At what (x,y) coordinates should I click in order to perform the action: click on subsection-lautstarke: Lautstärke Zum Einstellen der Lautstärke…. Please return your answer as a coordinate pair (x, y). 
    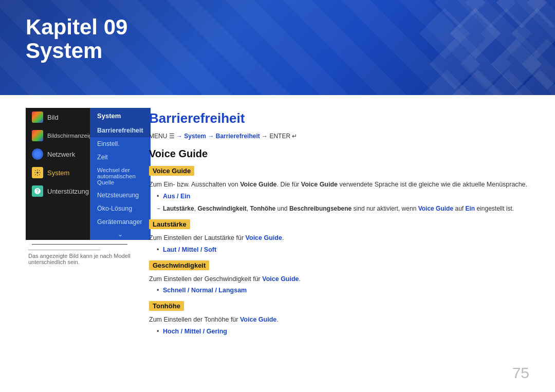
    Looking at the image, I should click on (339, 236).